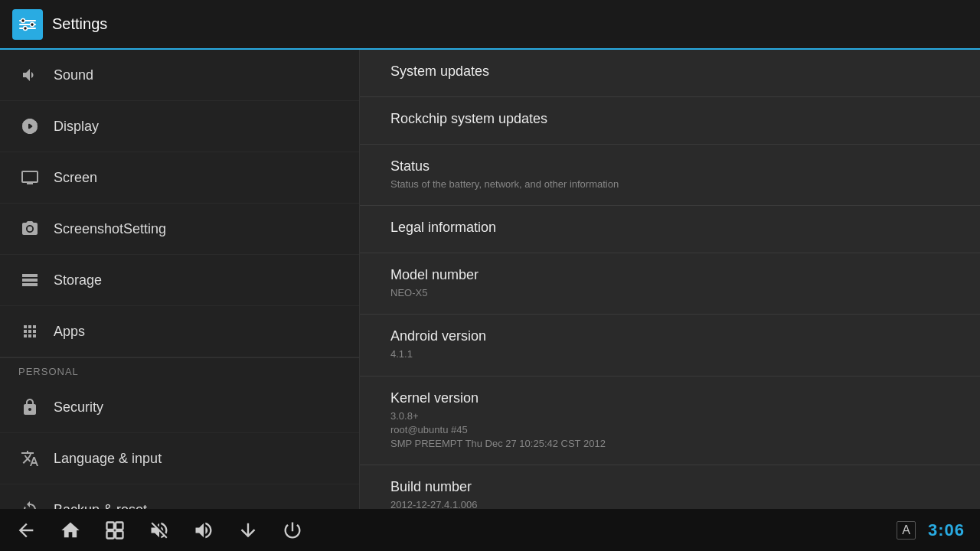 The height and width of the screenshot is (551, 980). What do you see at coordinates (670, 121) in the screenshot?
I see `content-item-rockchip-updates: Rockchip system updates` at bounding box center [670, 121].